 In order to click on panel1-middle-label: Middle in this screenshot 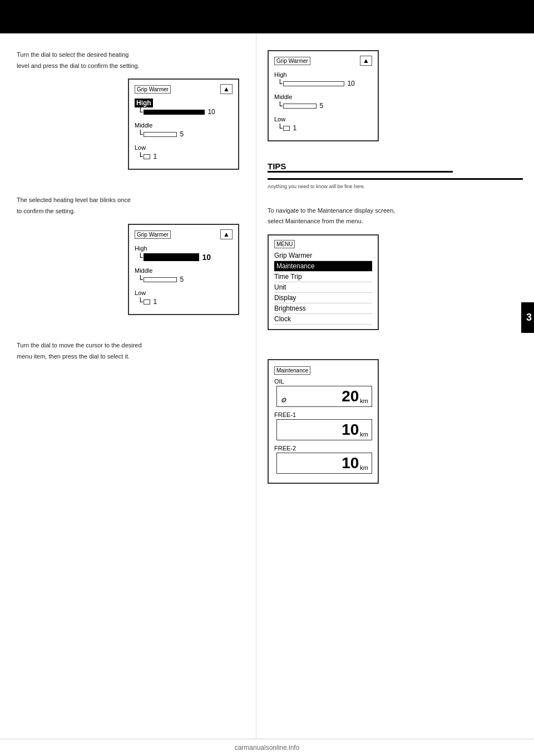, I will do `click(144, 125)`.